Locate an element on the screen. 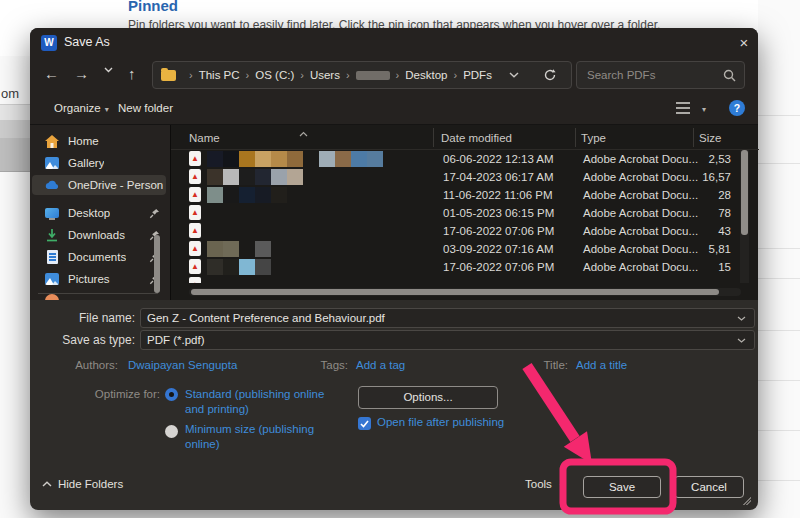 This screenshot has height=518, width=800. address-dropdown-icon is located at coordinates (514, 75).